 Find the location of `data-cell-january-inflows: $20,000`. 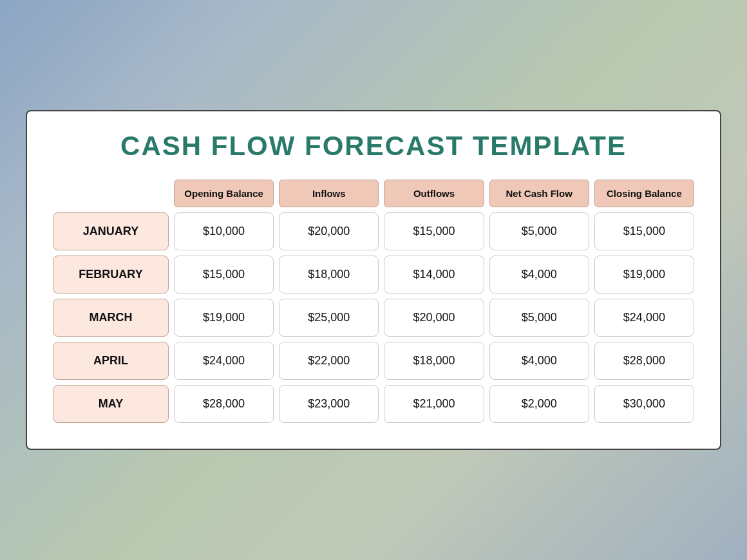

data-cell-january-inflows: $20,000 is located at coordinates (328, 232).